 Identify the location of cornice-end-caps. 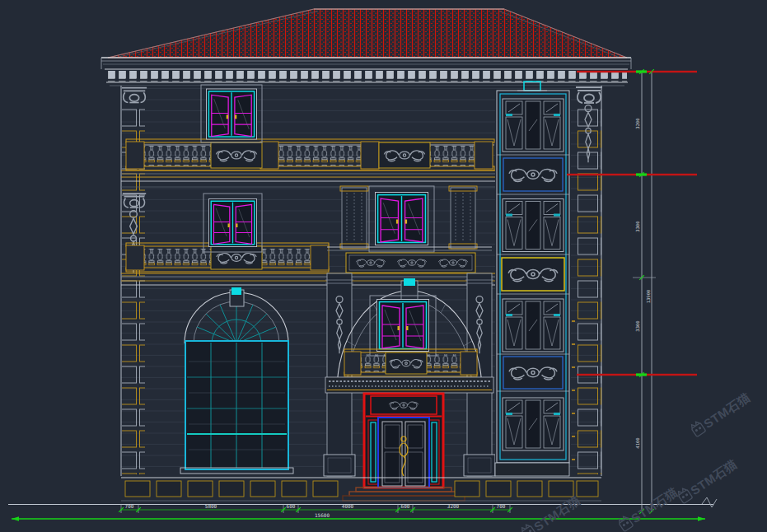
(366, 63).